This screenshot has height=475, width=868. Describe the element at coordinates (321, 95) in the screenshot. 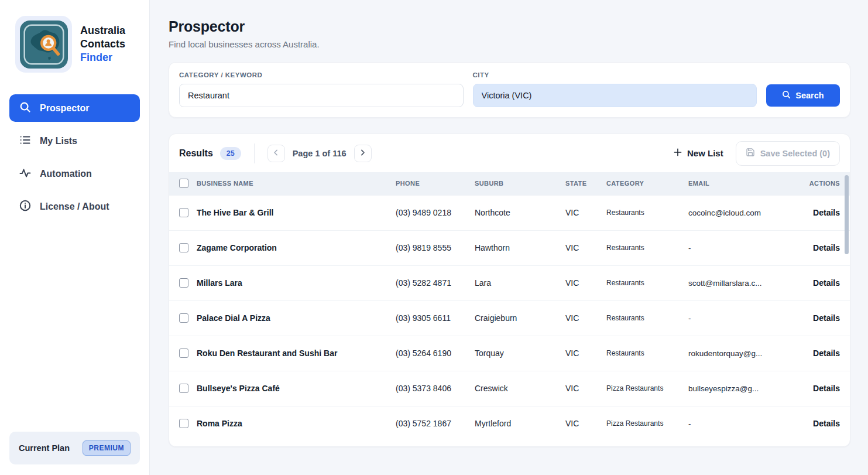

I see `keyword-input` at that location.